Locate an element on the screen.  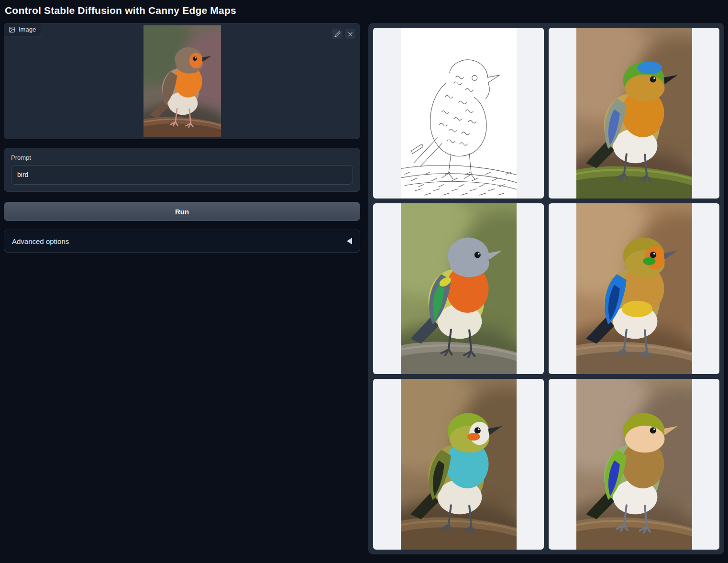
advanced-options-label: Advanced options is located at coordinates (40, 241).